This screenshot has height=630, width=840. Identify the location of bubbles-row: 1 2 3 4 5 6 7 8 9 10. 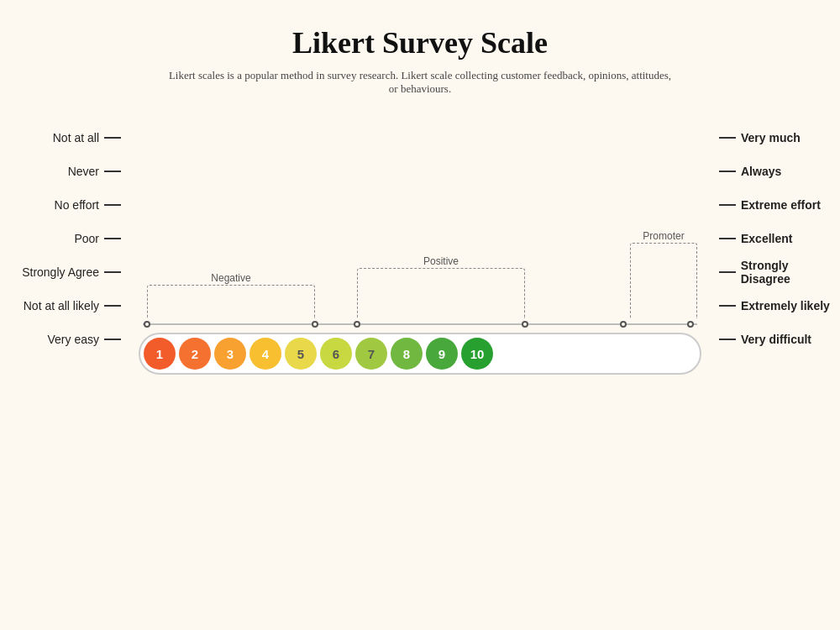
(420, 354).